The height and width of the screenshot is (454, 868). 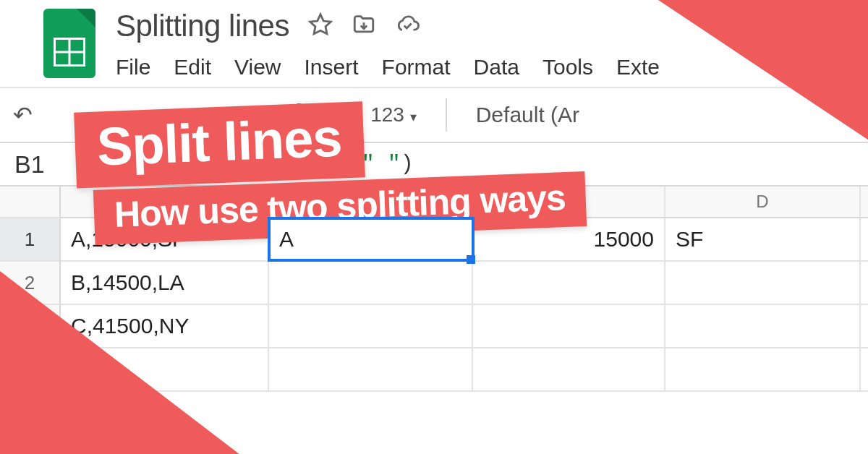 What do you see at coordinates (568, 67) in the screenshot?
I see `menu-tools: Tools` at bounding box center [568, 67].